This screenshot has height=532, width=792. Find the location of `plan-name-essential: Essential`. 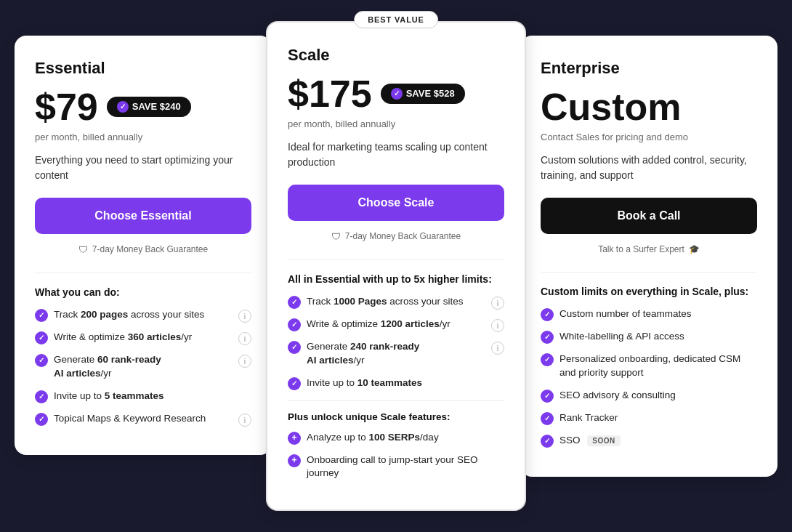

plan-name-essential: Essential is located at coordinates (143, 68).